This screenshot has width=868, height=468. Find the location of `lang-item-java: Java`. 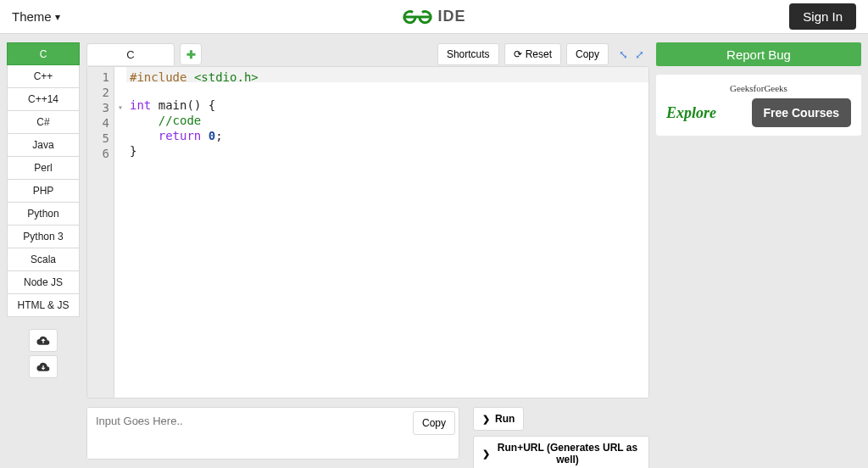

lang-item-java: Java is located at coordinates (43, 146).